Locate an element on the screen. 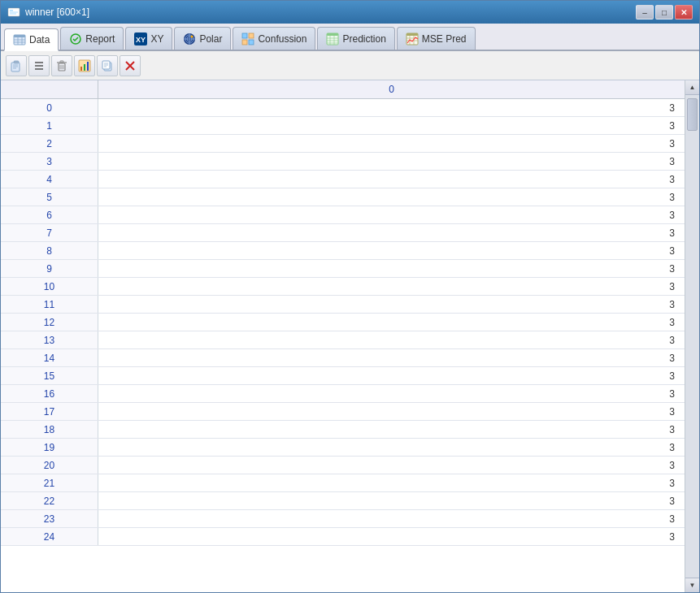 Image resolution: width=700 pixels, height=593 pixels. polar-icon is located at coordinates (189, 39).